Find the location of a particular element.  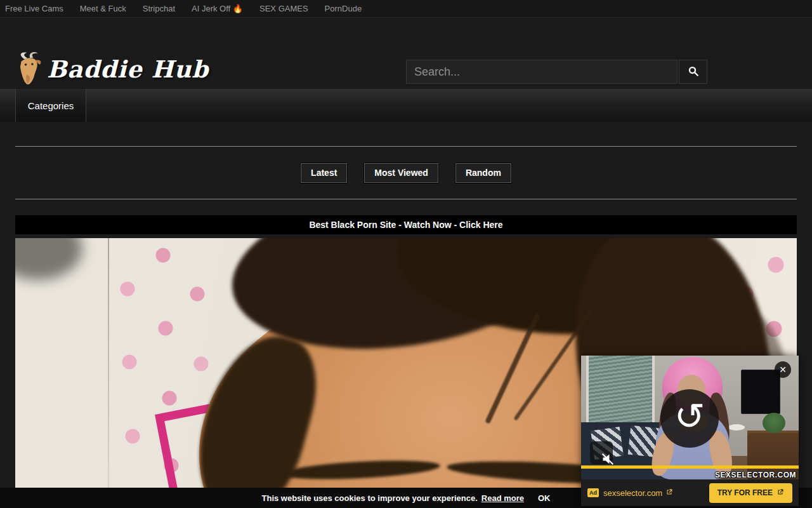

random-button: Random is located at coordinates (483, 173).